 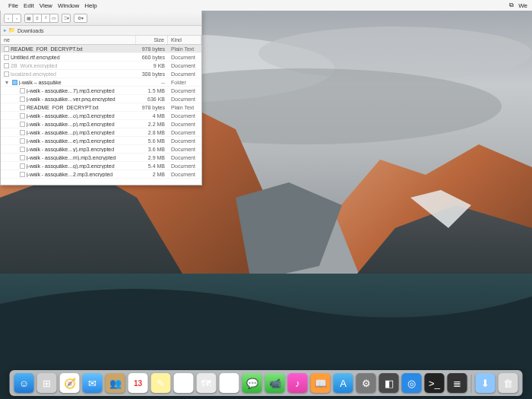 I want to click on table-row: j-walk - assquäke…m).mp3.encrypted2.9 MB…, so click(x=101, y=158).